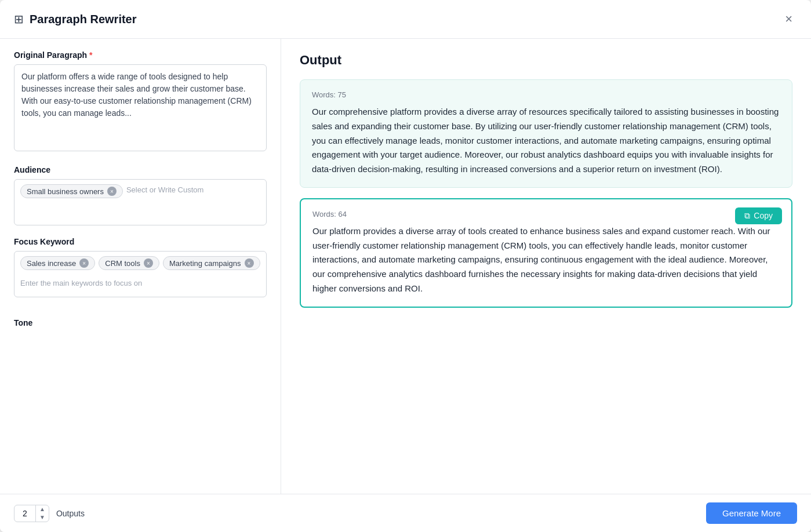 Image resolution: width=811 pixels, height=532 pixels. I want to click on output-card-1: Words: 75 Our comprehensive platform pro…, so click(546, 133).